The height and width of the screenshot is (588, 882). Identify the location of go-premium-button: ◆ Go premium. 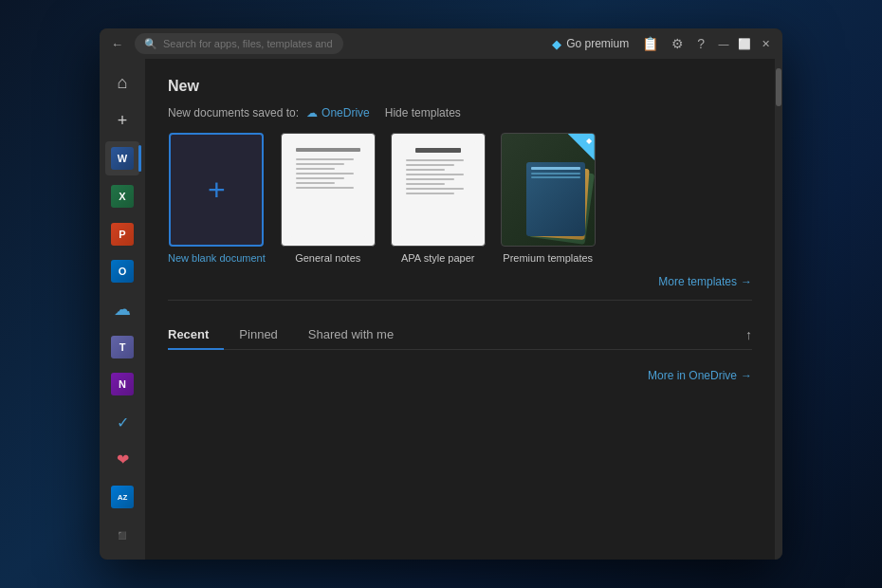
(590, 44).